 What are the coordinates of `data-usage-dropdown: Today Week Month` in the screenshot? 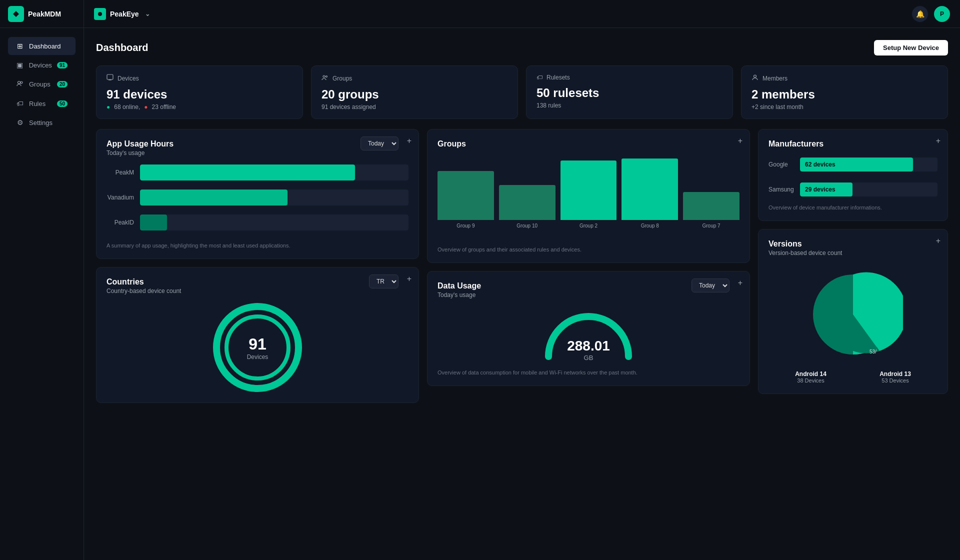 It's located at (710, 286).